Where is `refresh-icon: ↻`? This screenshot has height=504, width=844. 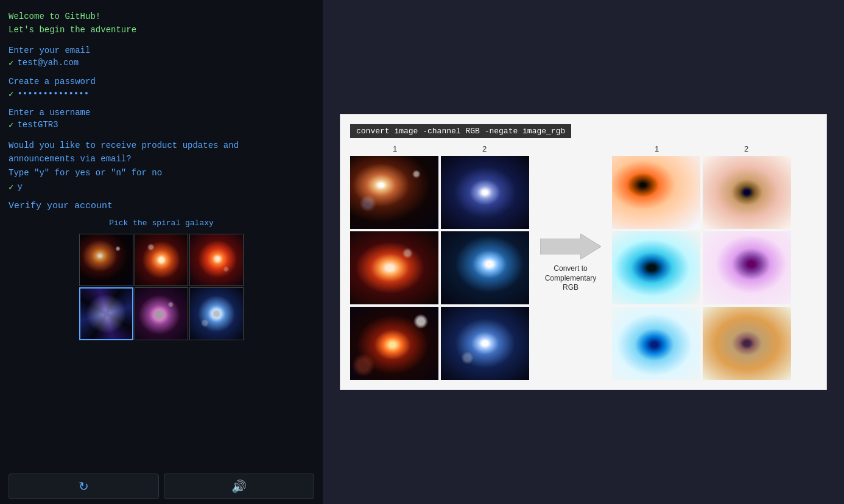
refresh-icon: ↻ is located at coordinates (84, 486).